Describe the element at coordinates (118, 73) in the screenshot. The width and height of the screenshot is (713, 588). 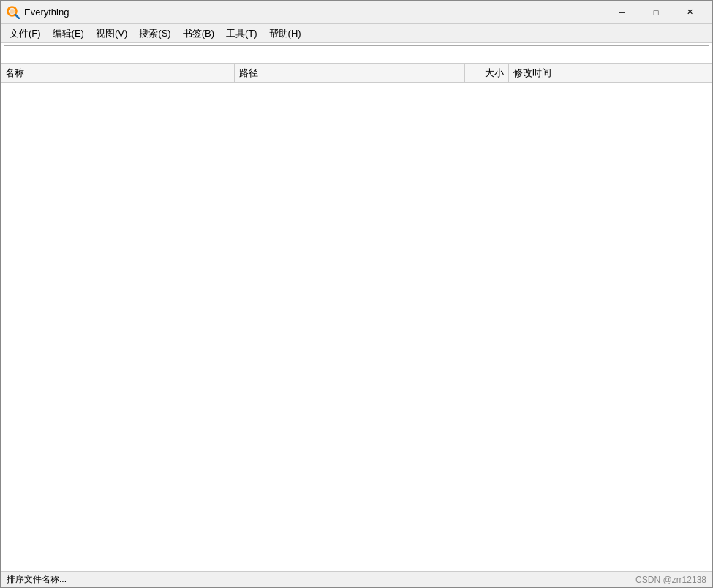
I see `col-header-name: 名称` at that location.